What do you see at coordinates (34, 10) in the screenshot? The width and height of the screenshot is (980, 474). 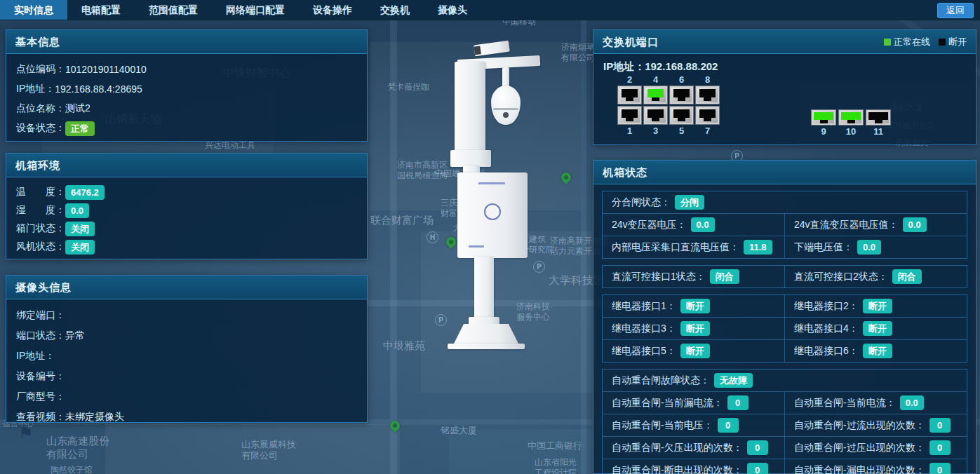 I see `tab-realtime-info: 实时信息` at bounding box center [34, 10].